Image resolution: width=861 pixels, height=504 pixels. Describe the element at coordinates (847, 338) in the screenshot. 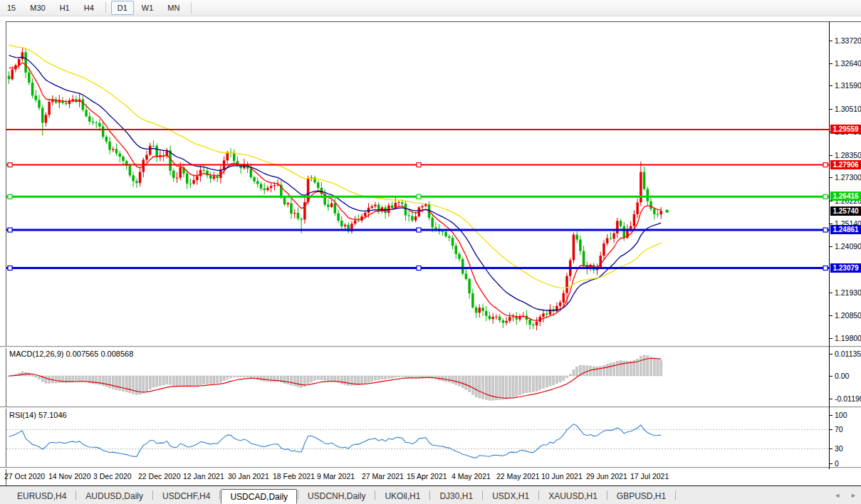

I see `axis-tick-label: 1.19800` at that location.